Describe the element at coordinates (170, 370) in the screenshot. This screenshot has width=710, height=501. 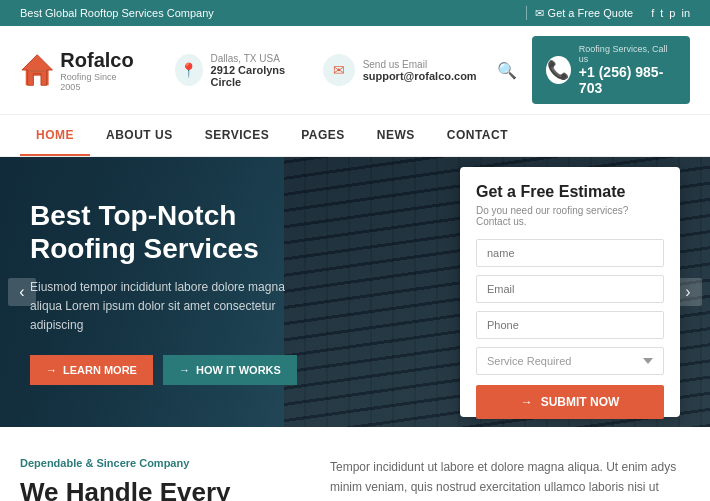
I see `hero-buttons: → LEARN MORE → HOW IT WORKS` at that location.